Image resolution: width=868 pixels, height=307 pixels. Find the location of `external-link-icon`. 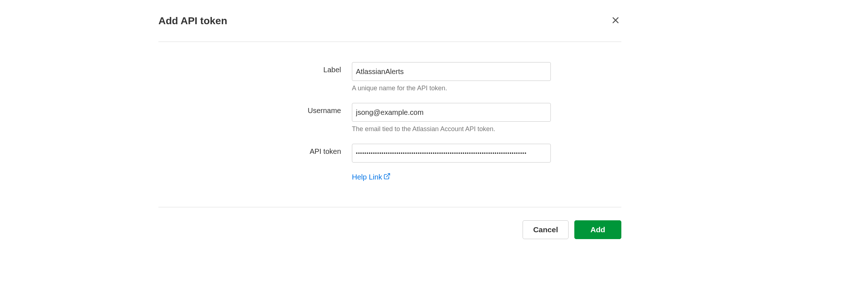

external-link-icon is located at coordinates (387, 177).